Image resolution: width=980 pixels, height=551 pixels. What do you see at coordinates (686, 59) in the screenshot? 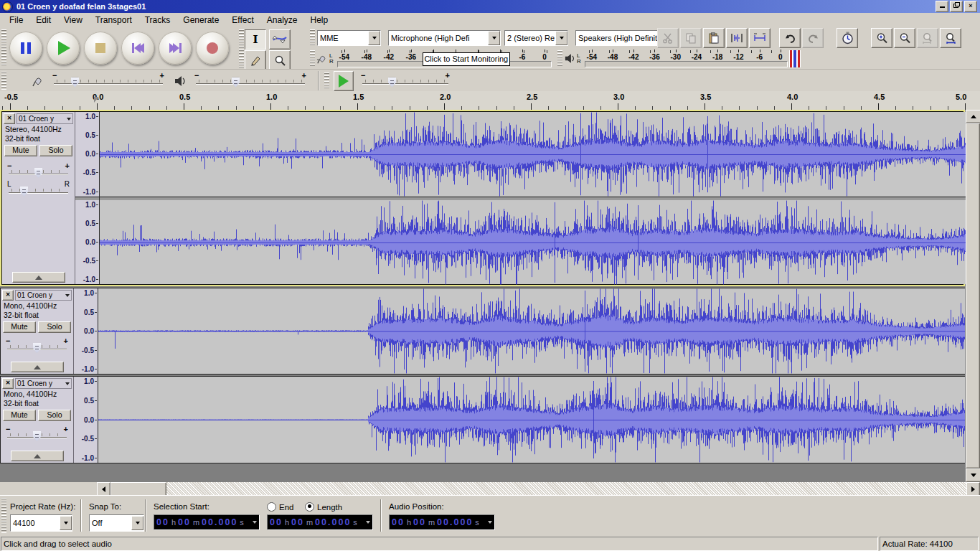
I see `playback-meter: -54-48 -42-36 -30-24 -18-12 -60` at bounding box center [686, 59].